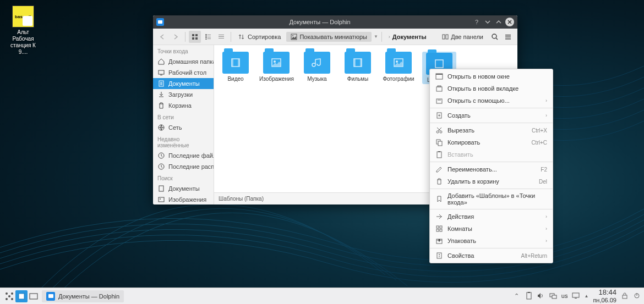  I want to click on taskbar: Документы — Dolphin ⌃ us ▲ 18:44 пн,06.0…, so click(322, 296).